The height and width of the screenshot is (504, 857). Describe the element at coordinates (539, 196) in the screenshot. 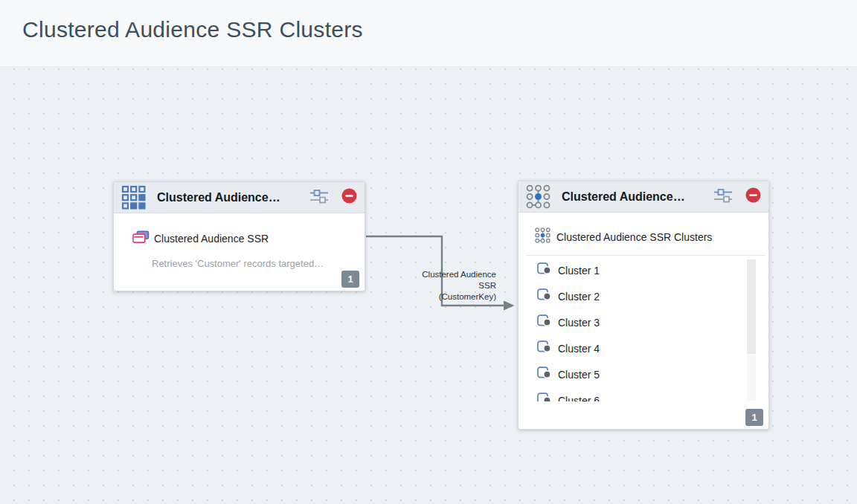

I see `cluster-icon` at that location.